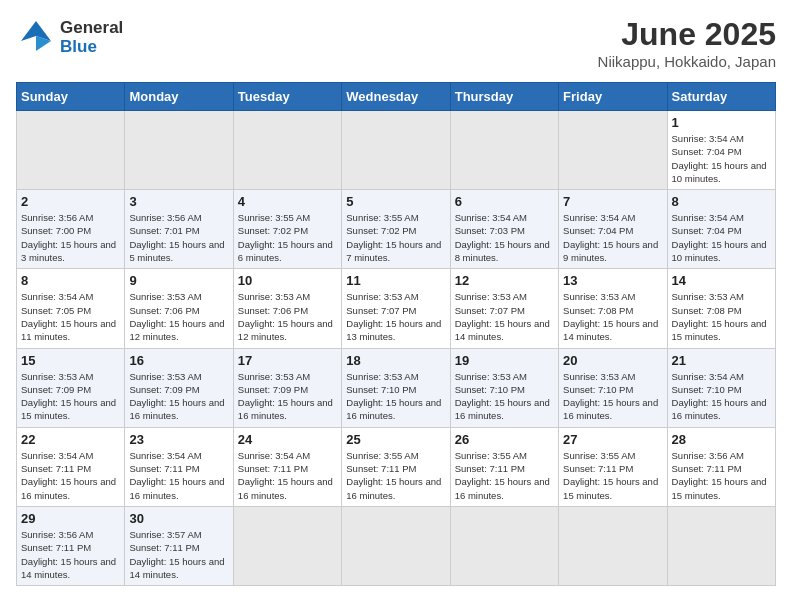 The height and width of the screenshot is (612, 792). Describe the element at coordinates (396, 360) in the screenshot. I see `day-number: 18` at that location.